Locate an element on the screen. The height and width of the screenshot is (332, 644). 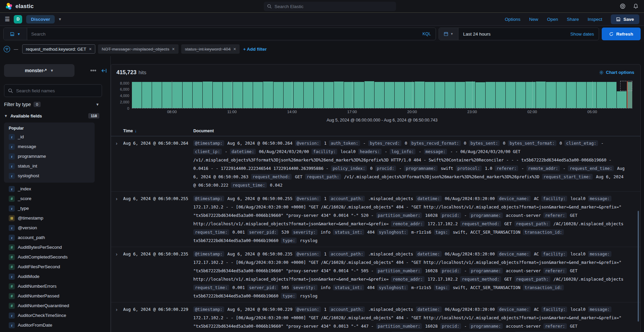
field-item-AuditNumberPassed: #AuditNumberPassed is located at coordinates (57, 296).